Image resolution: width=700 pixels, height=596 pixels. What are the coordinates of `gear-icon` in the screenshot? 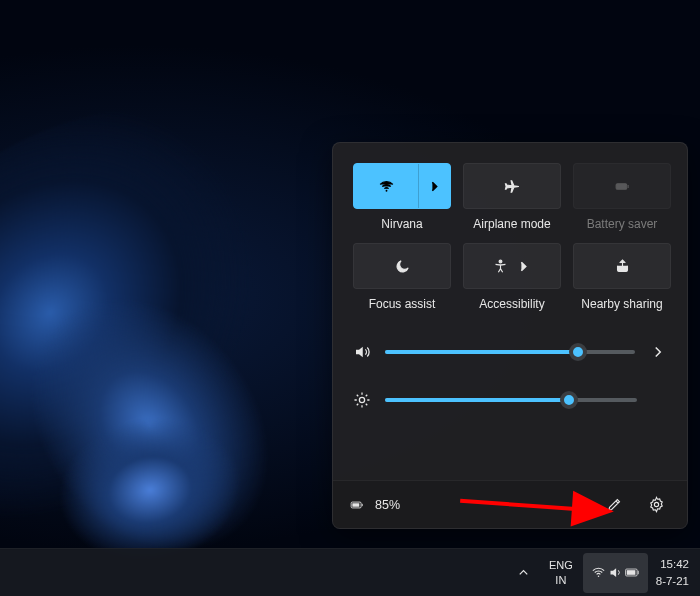 It's located at (656, 504).